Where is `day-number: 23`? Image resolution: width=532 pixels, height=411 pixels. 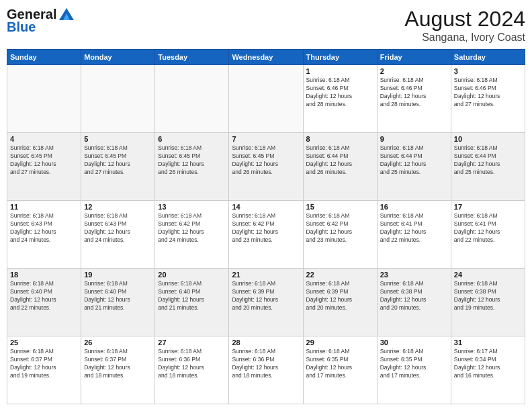 day-number: 23 is located at coordinates (414, 275).